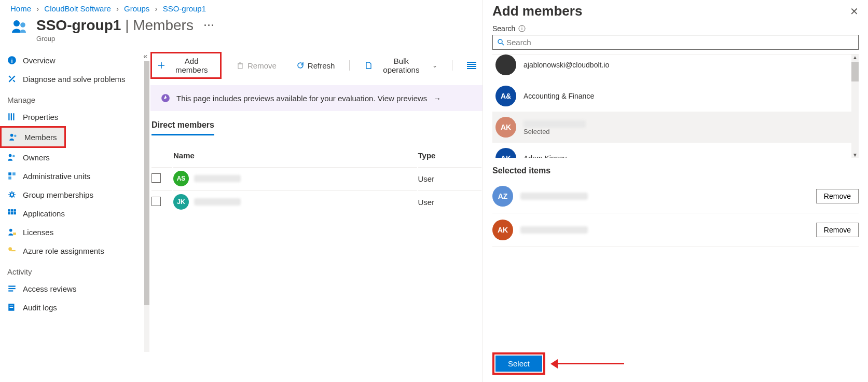  I want to click on annotation-arrow, so click(590, 363).